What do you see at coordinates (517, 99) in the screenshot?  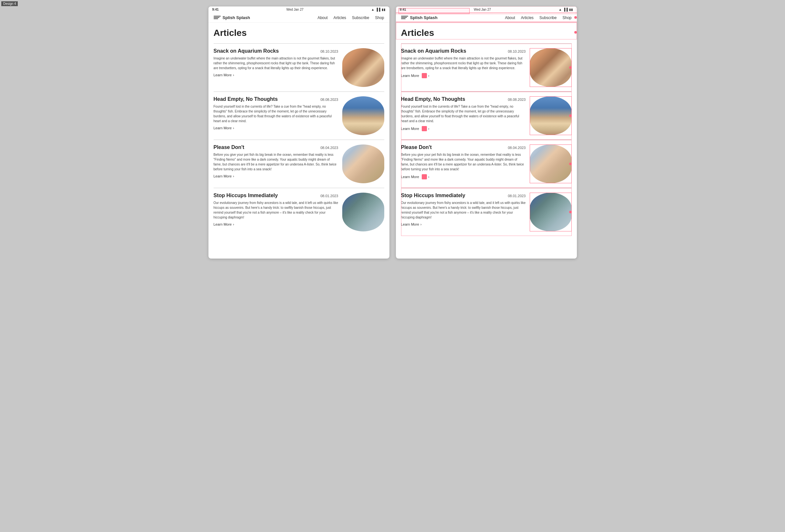 I see `article-date-2-right: 08.08.2023` at bounding box center [517, 99].